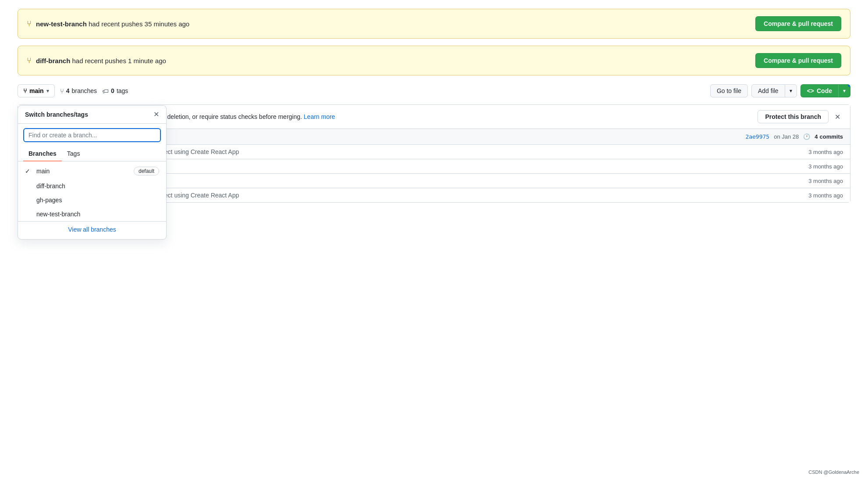  What do you see at coordinates (92, 214) in the screenshot?
I see `branch-item-new-test-branch: new-test-branch` at bounding box center [92, 214].